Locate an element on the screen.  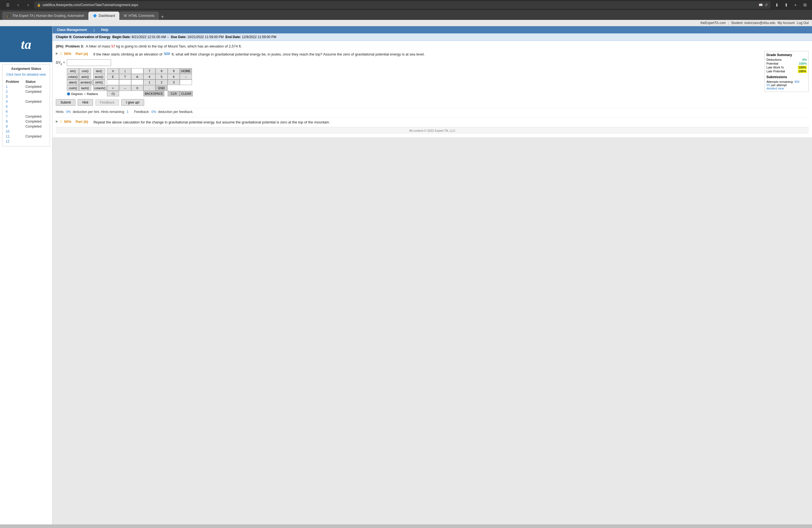
download-button: ⬇ is located at coordinates (777, 5).